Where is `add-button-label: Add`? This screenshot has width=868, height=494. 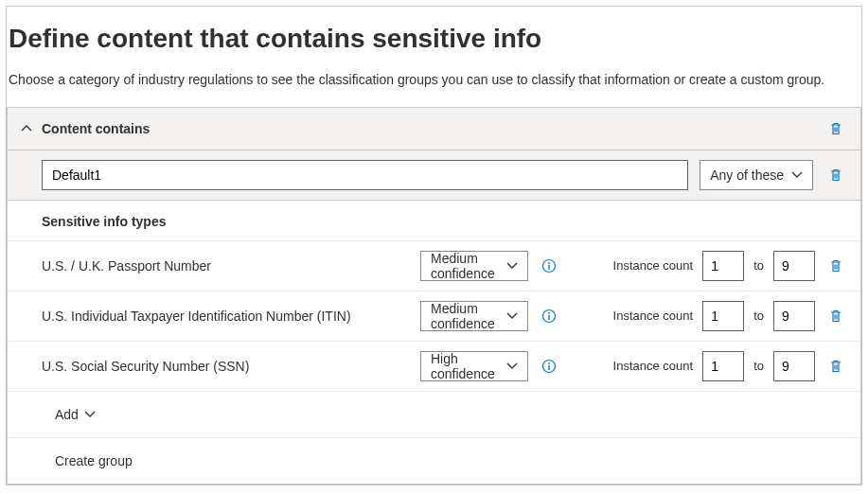 add-button-label: Add is located at coordinates (66, 415).